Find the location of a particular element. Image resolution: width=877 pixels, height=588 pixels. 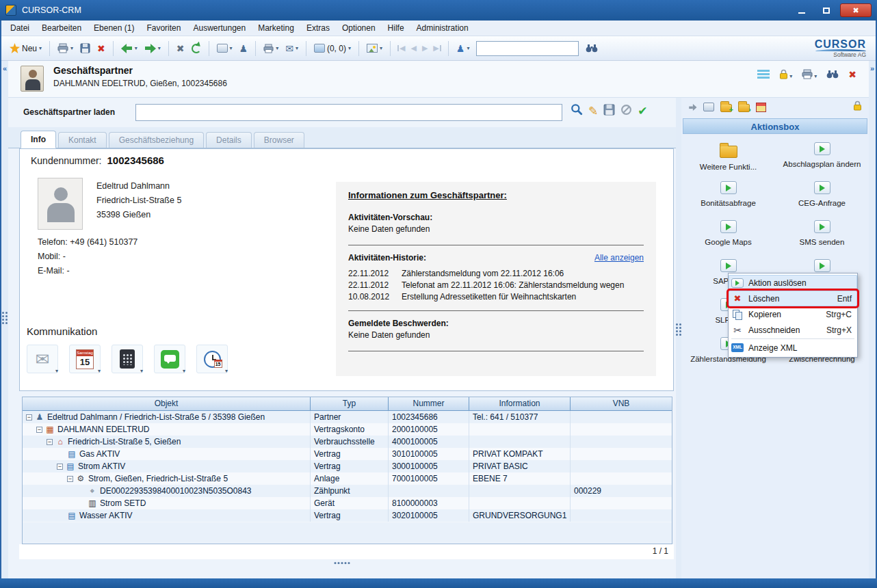

refresh-button is located at coordinates (196, 49).